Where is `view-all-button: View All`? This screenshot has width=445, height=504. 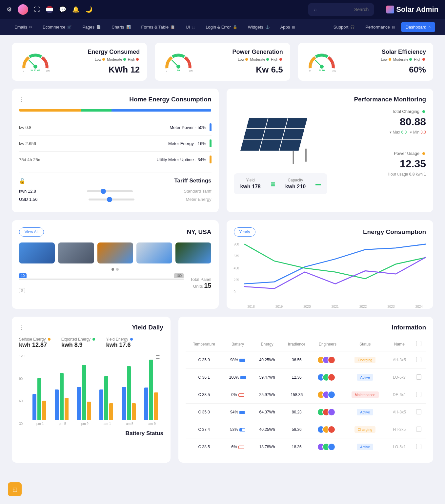
view-all-button: View All is located at coordinates (31, 232).